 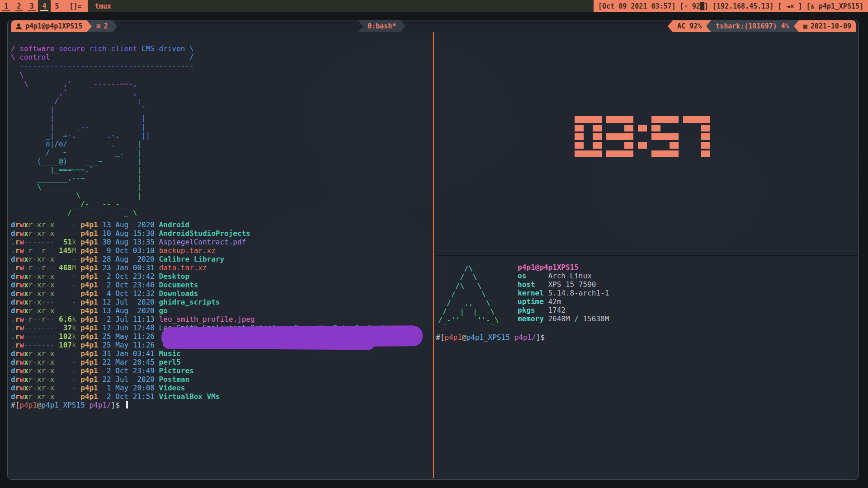 What do you see at coordinates (752, 26) in the screenshot?
I see `process-cpu-segment: tshark:(181697) 4%` at bounding box center [752, 26].